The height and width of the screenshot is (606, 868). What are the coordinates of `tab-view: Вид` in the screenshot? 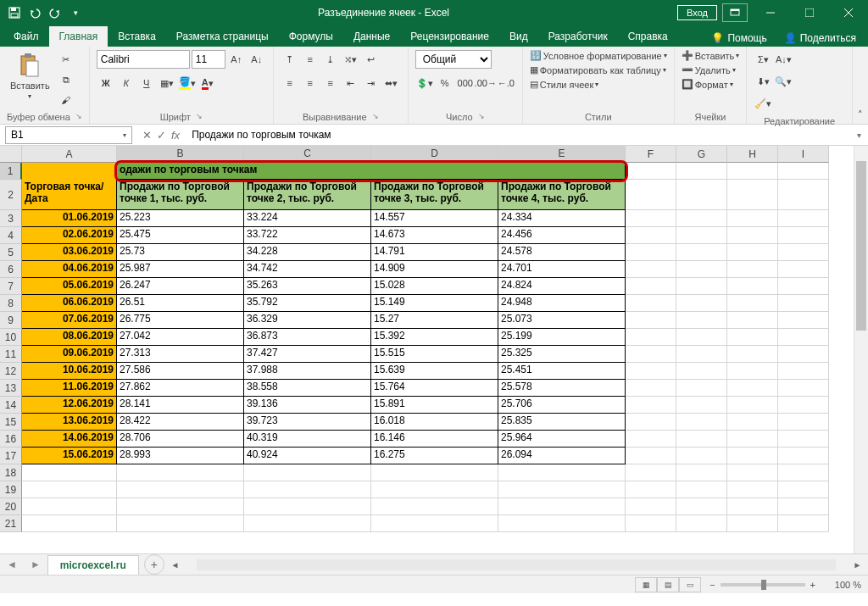 It's located at (519, 36).